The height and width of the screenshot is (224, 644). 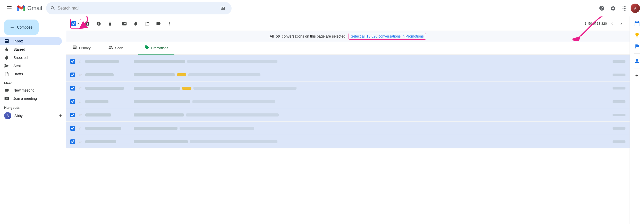 I want to click on label-button, so click(x=158, y=24).